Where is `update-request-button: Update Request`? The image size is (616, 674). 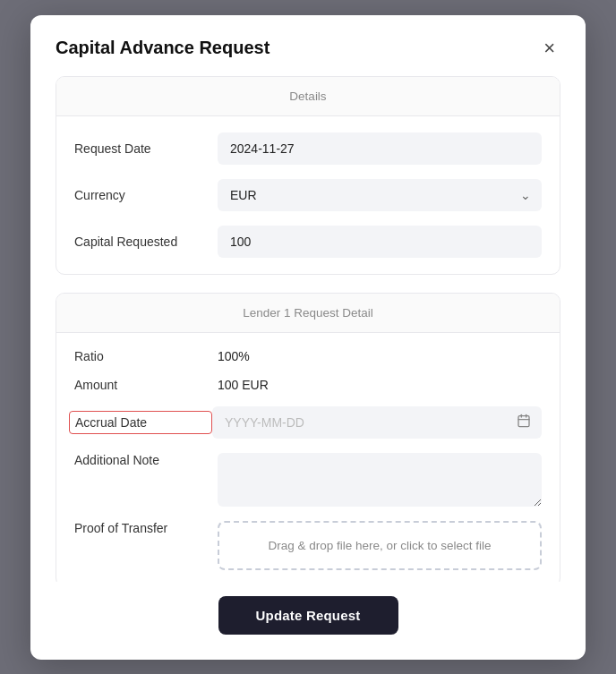 update-request-button: Update Request is located at coordinates (308, 616).